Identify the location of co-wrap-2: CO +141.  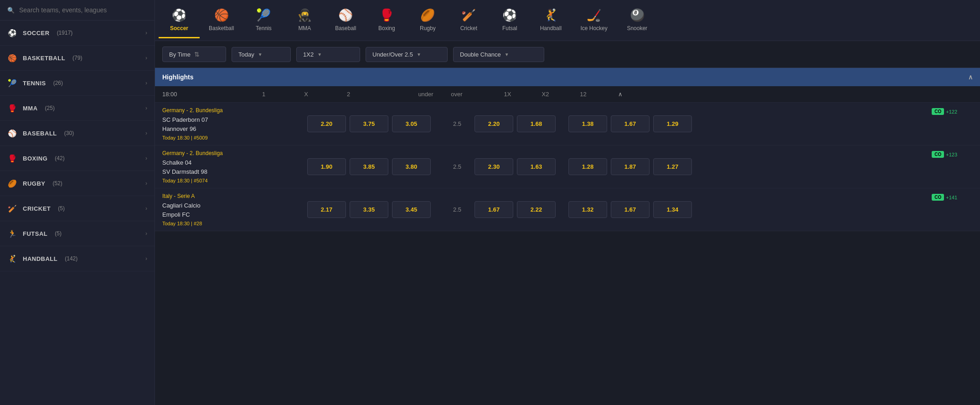
(944, 197).